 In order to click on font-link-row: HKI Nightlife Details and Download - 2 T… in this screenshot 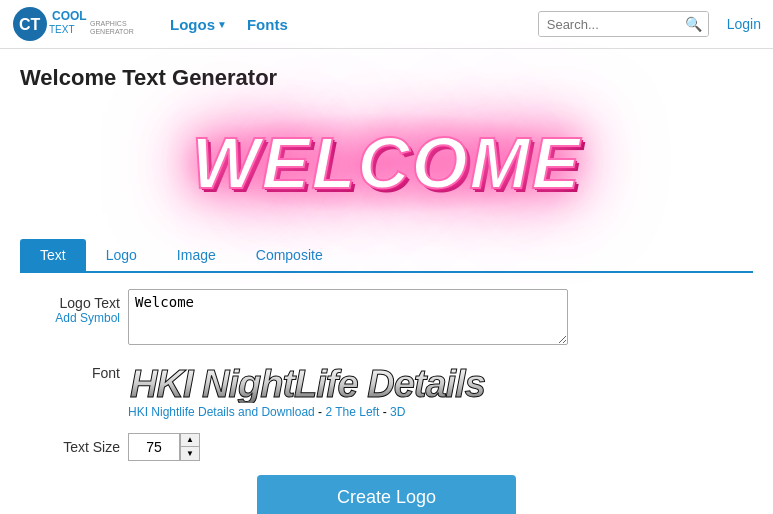, I will do `click(338, 412)`.